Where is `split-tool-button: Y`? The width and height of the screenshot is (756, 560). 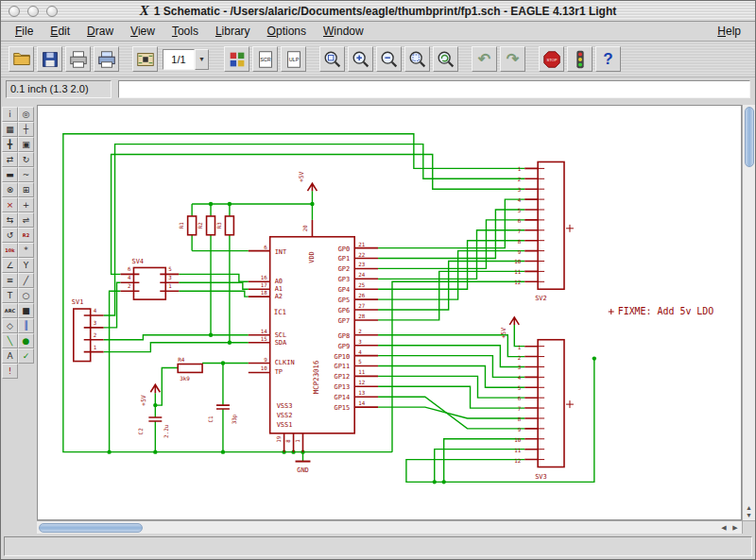 split-tool-button: Y is located at coordinates (26, 265).